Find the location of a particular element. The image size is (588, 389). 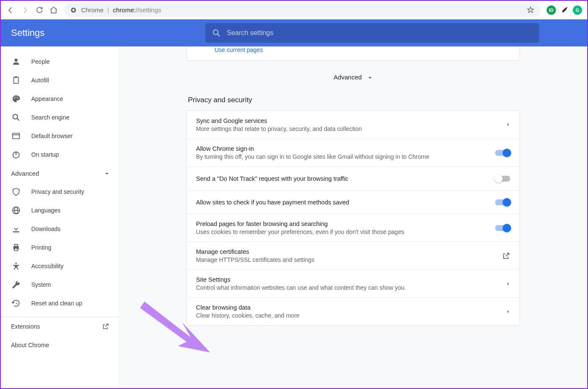

sidebar-item-label: Accessibility is located at coordinates (47, 266).